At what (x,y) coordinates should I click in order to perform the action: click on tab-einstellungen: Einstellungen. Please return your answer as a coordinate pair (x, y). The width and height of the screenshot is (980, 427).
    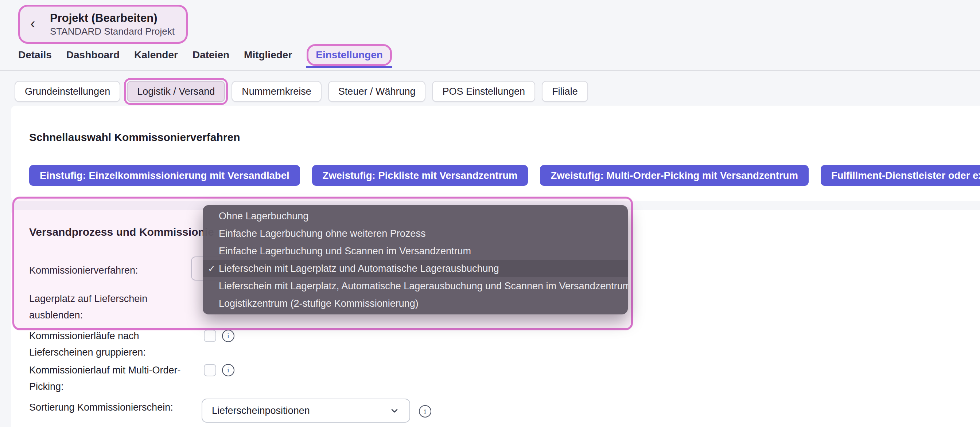
    Looking at the image, I should click on (349, 55).